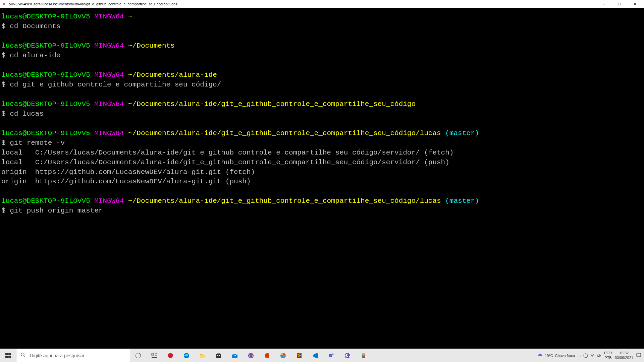 The image size is (644, 362). What do you see at coordinates (624, 355) in the screenshot?
I see `clock: 15:32 30/06/2021` at bounding box center [624, 355].